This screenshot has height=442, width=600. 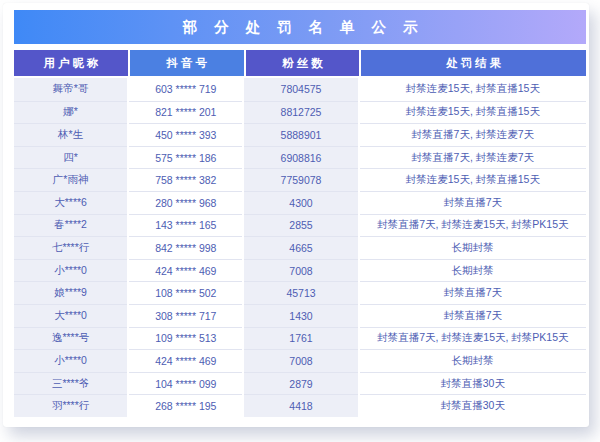 What do you see at coordinates (300, 158) in the screenshot?
I see `table-row: 四* 575 ***** 186 6908816 封禁直播7天, 封禁连麦7天` at bounding box center [300, 158].